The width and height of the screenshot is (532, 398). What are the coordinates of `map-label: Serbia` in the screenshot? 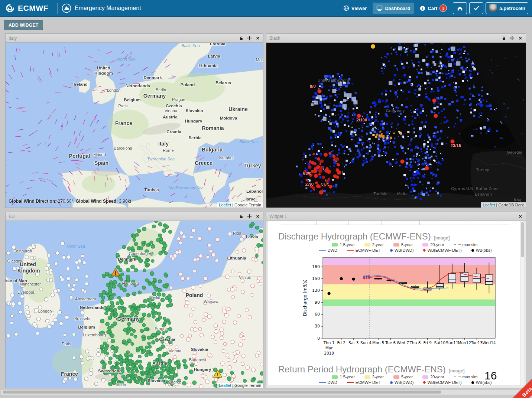 It's located at (195, 138).